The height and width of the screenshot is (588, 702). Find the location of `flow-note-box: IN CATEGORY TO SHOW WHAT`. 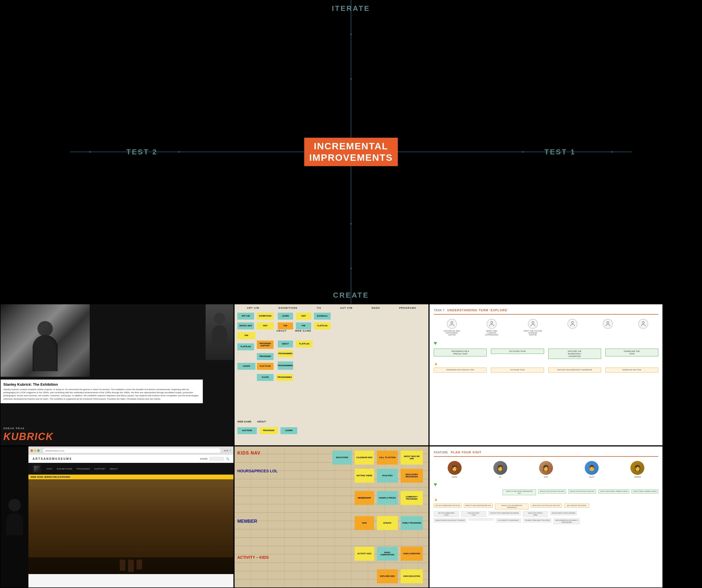

flow-note-box: IN CATEGORY TO SHOW WHAT is located at coordinates (508, 520).